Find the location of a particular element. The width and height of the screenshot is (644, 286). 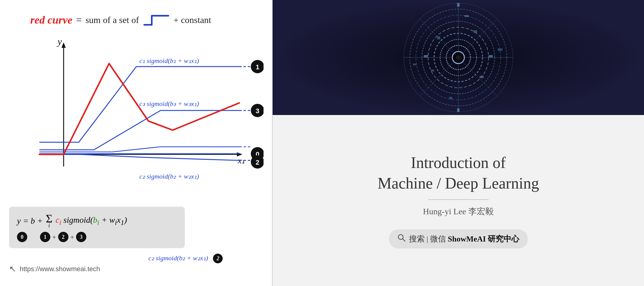

search-text: 搜索 | 微信 ShowMeAI 研究中心 is located at coordinates (464, 239).